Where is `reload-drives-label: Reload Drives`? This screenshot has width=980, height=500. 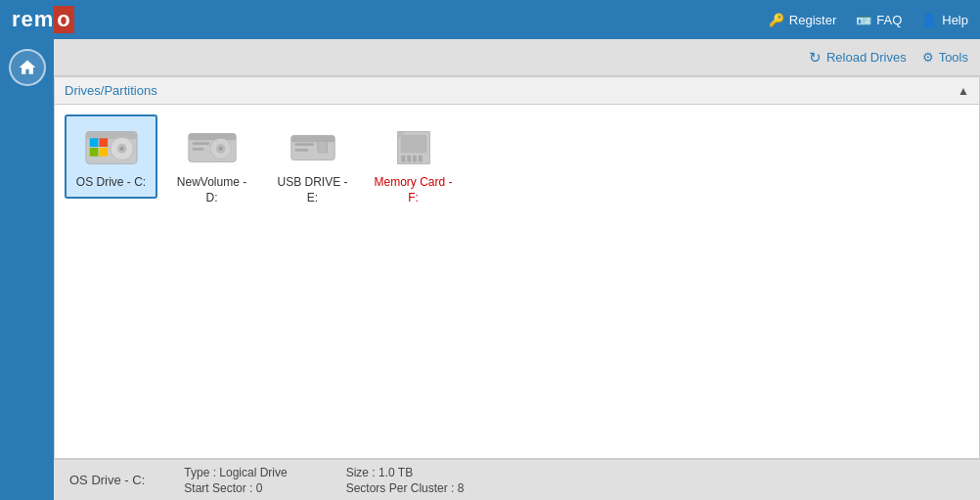 reload-drives-label: Reload Drives is located at coordinates (867, 57).